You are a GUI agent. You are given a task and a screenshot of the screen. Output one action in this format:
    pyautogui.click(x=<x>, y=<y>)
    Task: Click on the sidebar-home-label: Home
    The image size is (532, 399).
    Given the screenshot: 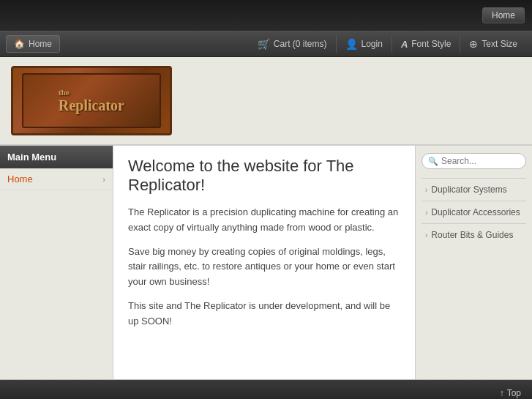 What is the action you would take?
    pyautogui.click(x=20, y=179)
    